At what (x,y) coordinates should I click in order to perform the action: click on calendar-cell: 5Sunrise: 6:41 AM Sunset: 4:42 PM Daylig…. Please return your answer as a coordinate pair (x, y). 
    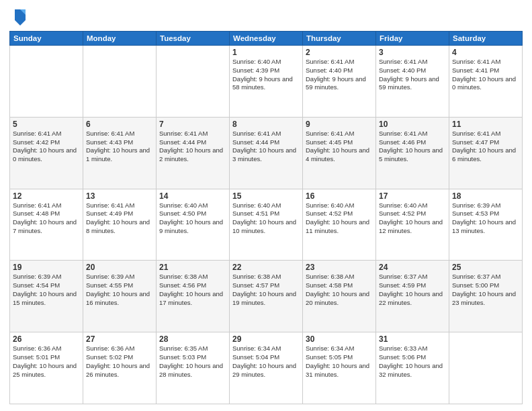
    Looking at the image, I should click on (47, 153).